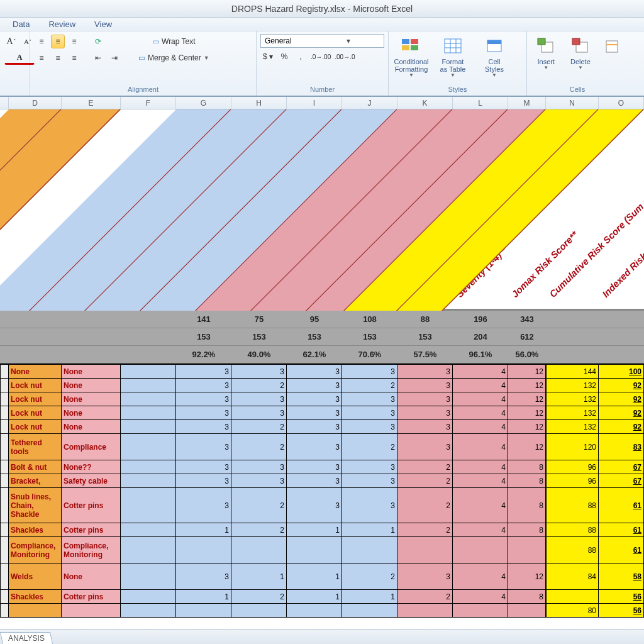 This screenshot has height=644, width=644. I want to click on cell-N: 88, so click(572, 550).